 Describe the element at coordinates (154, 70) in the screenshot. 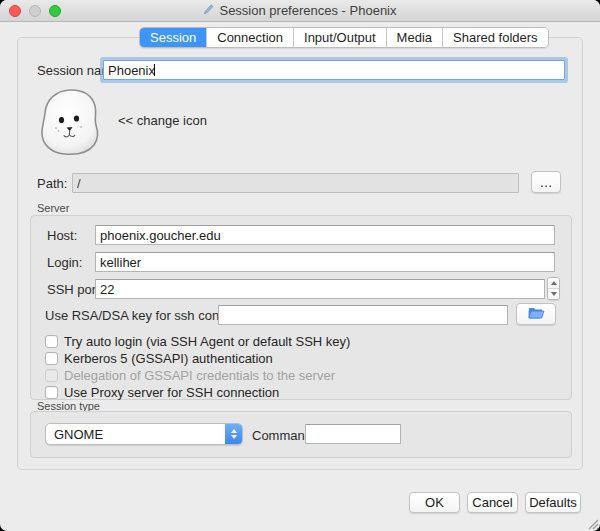

I see `text-cursor` at that location.